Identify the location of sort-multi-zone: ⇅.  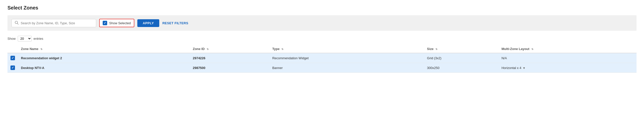
(532, 49).